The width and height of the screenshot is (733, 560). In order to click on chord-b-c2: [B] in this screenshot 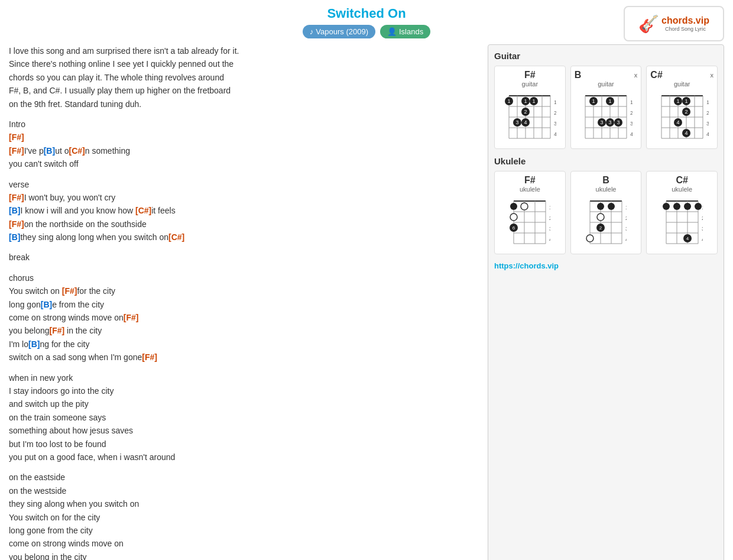, I will do `click(46, 305)`.